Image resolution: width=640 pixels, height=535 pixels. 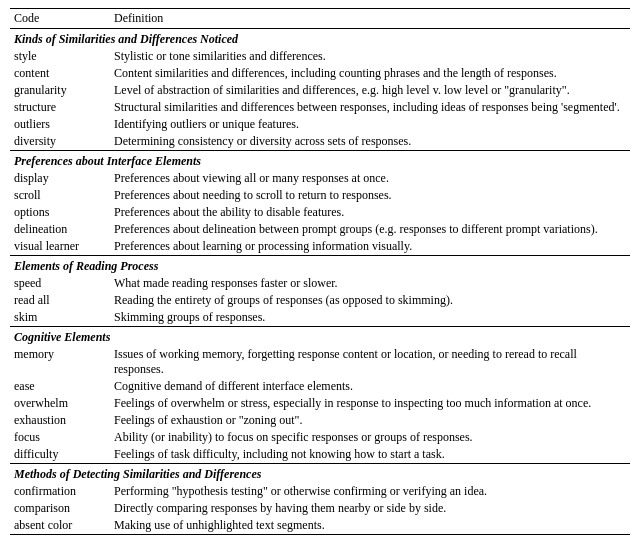 I want to click on code-cell: exhaustion, so click(x=60, y=420).